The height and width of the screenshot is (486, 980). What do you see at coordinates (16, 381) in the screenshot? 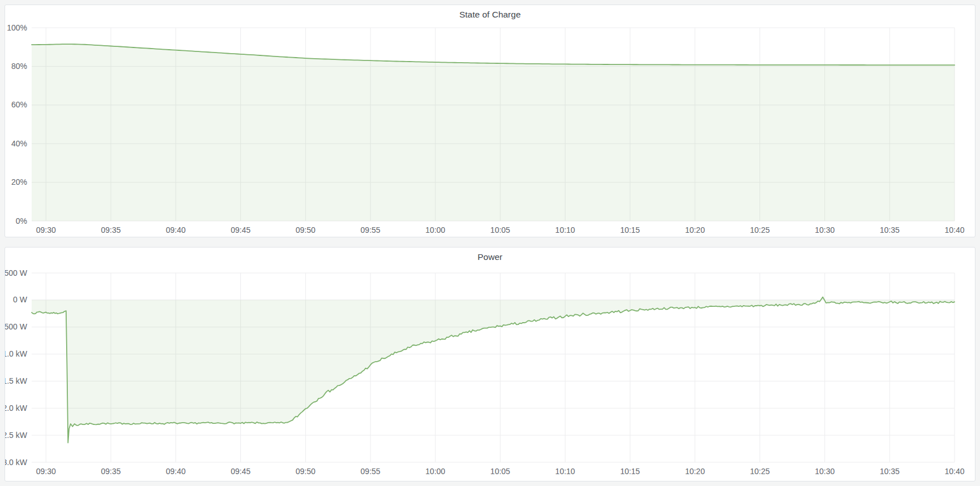
I see `y-axis-tick-label: -1.5 kW` at bounding box center [16, 381].